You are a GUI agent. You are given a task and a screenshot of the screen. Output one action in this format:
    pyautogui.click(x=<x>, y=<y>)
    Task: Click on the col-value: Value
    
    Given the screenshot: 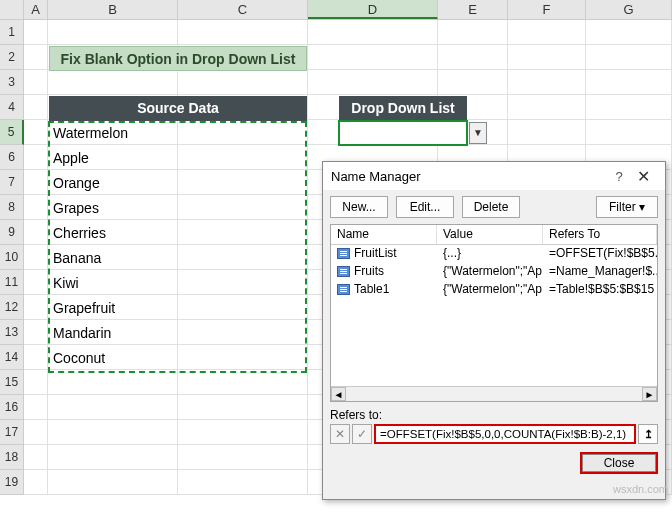 What is the action you would take?
    pyautogui.click(x=490, y=234)
    